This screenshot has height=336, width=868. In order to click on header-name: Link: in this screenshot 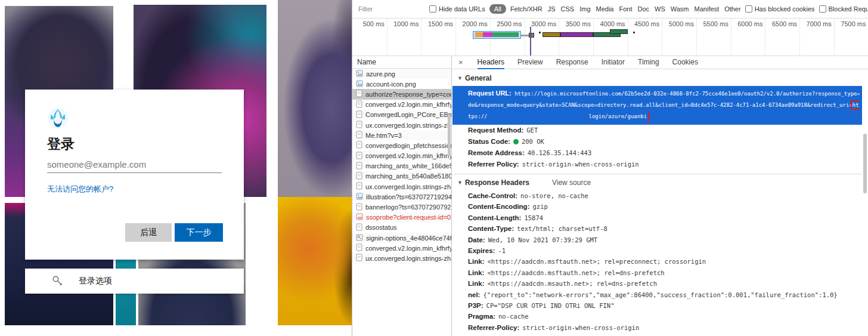, I will do `click(476, 283)`.